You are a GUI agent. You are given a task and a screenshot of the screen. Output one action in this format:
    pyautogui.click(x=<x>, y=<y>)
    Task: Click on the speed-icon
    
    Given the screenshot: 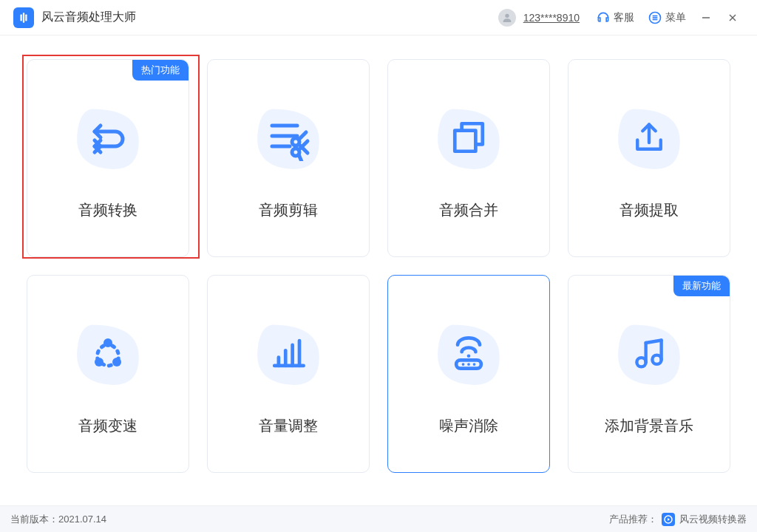 What is the action you would take?
    pyautogui.click(x=108, y=353)
    